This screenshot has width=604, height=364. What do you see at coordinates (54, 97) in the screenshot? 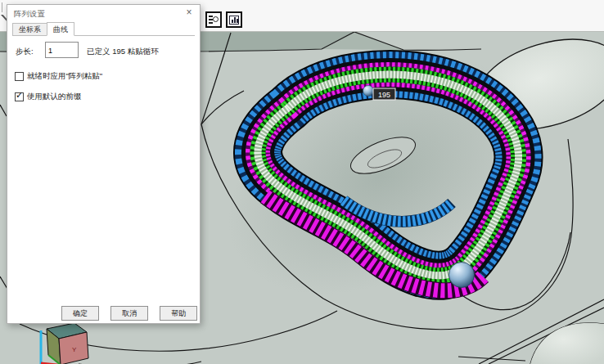
I see `default-prefix-label: 使用默认的前缀` at bounding box center [54, 97].